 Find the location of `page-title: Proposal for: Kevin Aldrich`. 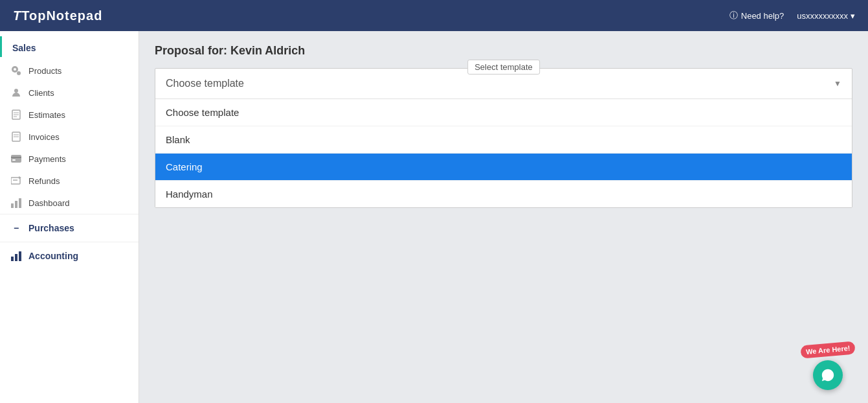

page-title: Proposal for: Kevin Aldrich is located at coordinates (504, 51).